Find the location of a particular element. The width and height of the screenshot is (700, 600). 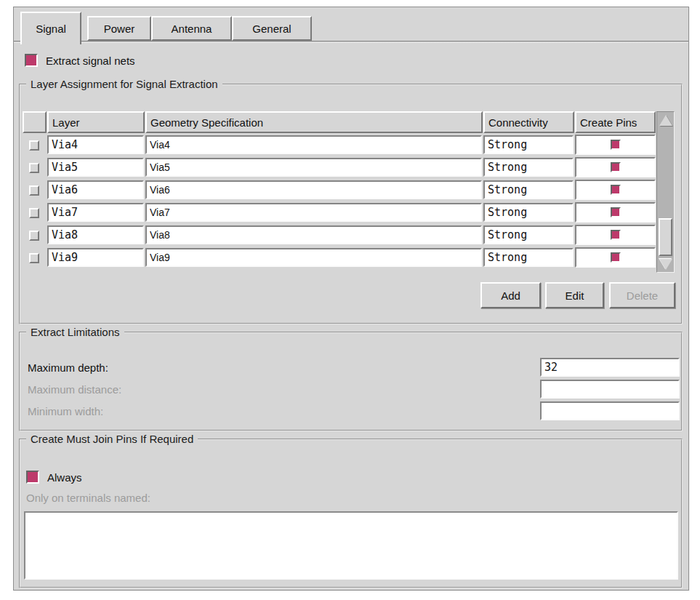

add-button: Add is located at coordinates (510, 295).